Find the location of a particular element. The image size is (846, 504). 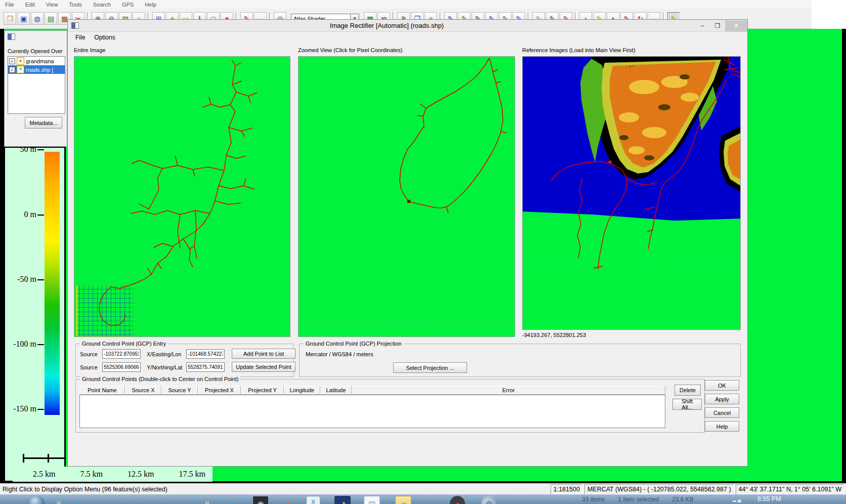

gcp-table-body is located at coordinates (372, 411).